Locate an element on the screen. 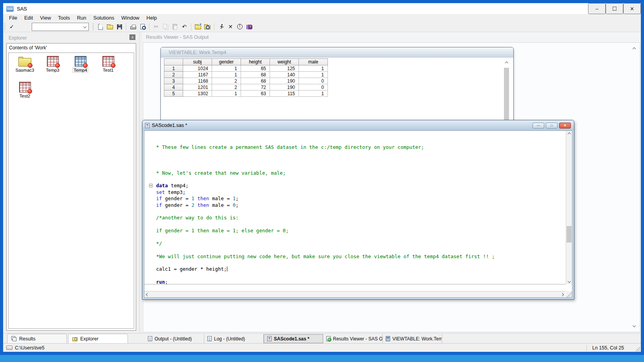  editor-resize-grip is located at coordinates (569, 294).